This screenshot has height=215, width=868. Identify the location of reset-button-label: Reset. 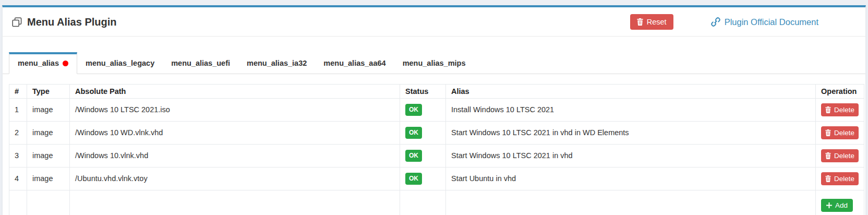
(657, 22).